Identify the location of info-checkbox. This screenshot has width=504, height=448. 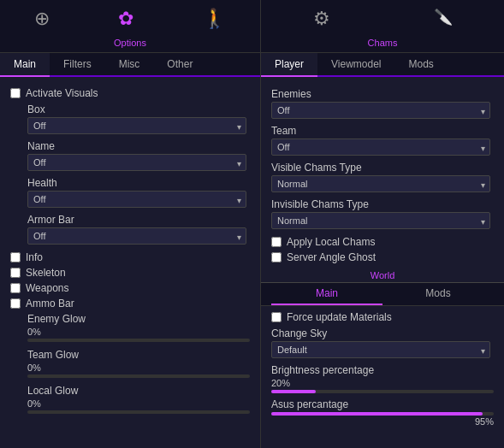
(15, 257).